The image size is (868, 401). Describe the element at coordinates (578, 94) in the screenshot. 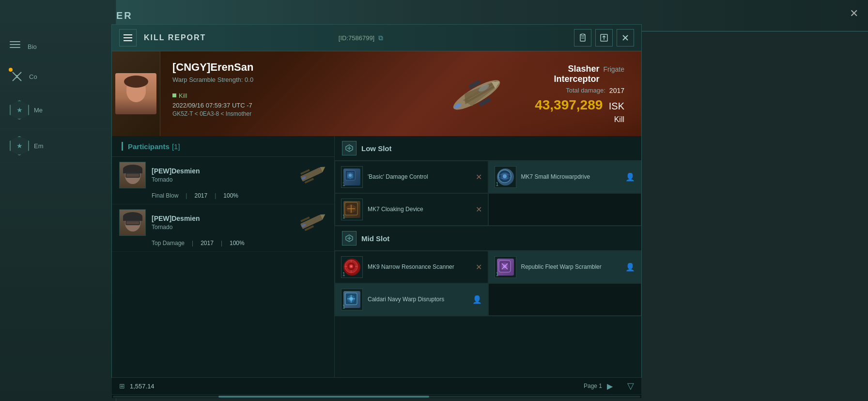

I see `kill-stats: Slasher Interceptor Frigate Total damage…` at that location.